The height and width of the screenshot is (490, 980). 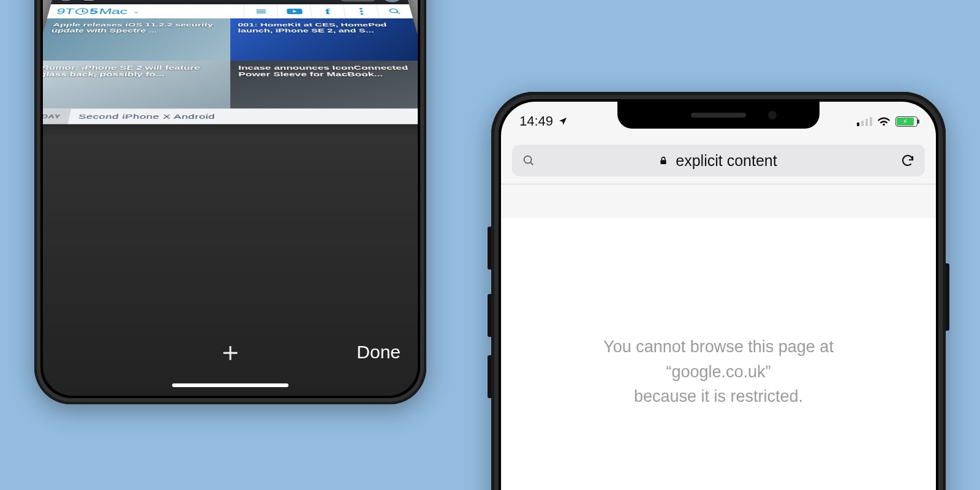 What do you see at coordinates (663, 160) in the screenshot?
I see `lock-icon` at bounding box center [663, 160].